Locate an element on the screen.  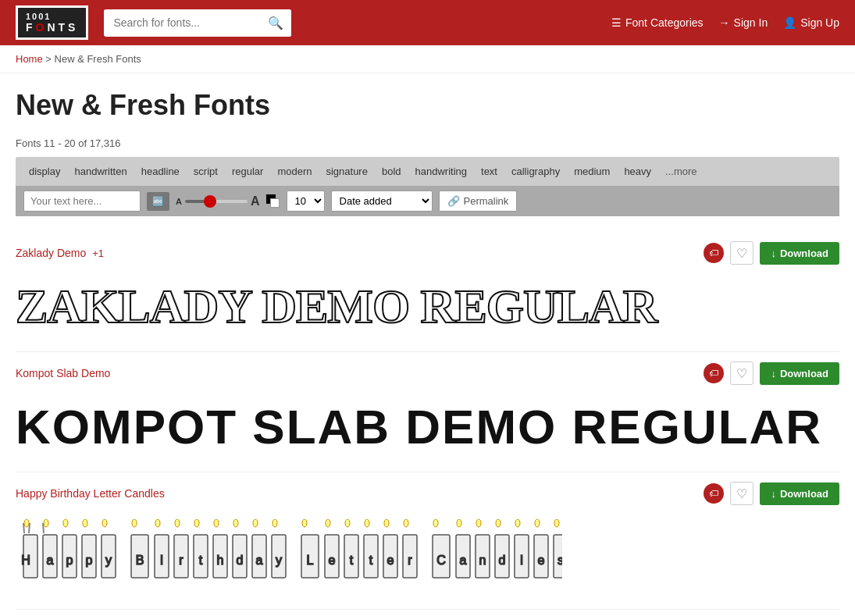
font-preview-kompot: KOMPOT SLAB DEMO REGULAR is located at coordinates (428, 426).